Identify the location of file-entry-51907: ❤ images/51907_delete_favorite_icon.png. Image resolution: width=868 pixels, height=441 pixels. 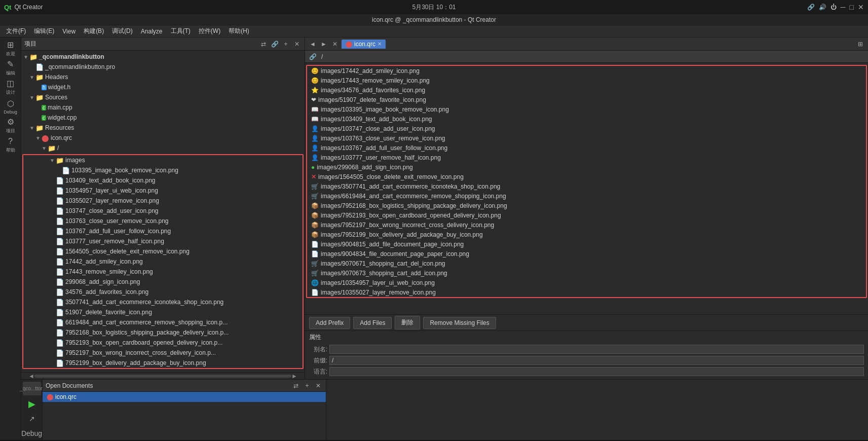
(587, 99).